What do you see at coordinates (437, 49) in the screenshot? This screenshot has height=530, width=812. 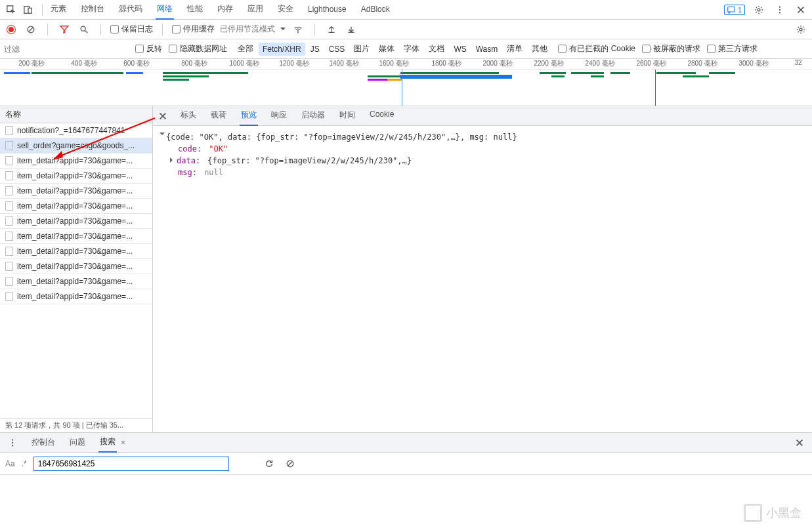 I see `filter-type: 文档` at bounding box center [437, 49].